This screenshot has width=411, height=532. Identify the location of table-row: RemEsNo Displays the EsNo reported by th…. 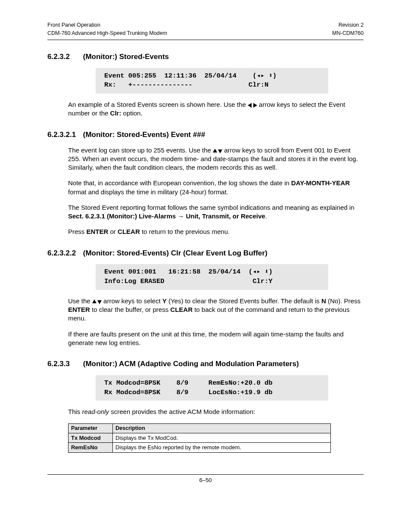
(200, 448).